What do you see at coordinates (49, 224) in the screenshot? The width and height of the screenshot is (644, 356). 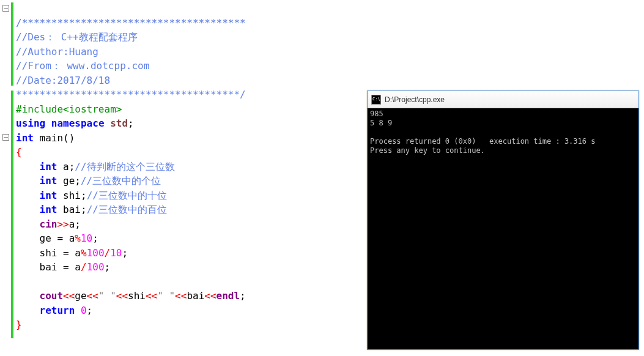 I see `cin: cin` at bounding box center [49, 224].